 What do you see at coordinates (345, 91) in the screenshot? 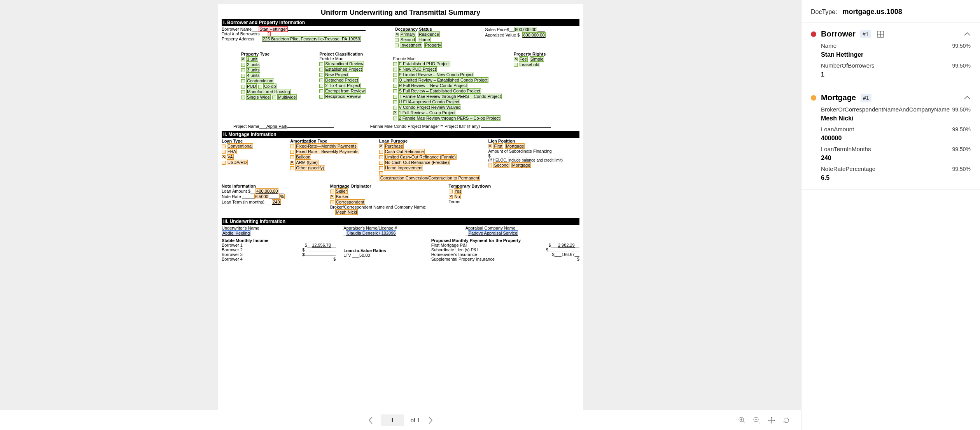
I see `fr-5: Exempt from Review` at bounding box center [345, 91].